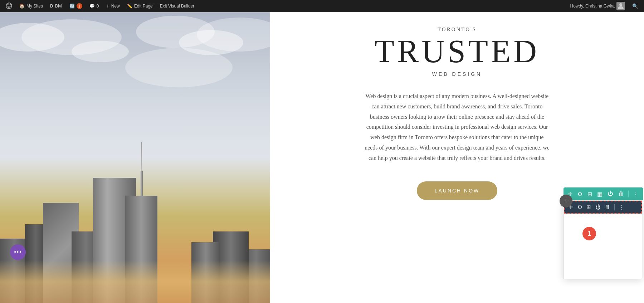  Describe the element at coordinates (92, 6) in the screenshot. I see `comments-icon: 💬` at that location.